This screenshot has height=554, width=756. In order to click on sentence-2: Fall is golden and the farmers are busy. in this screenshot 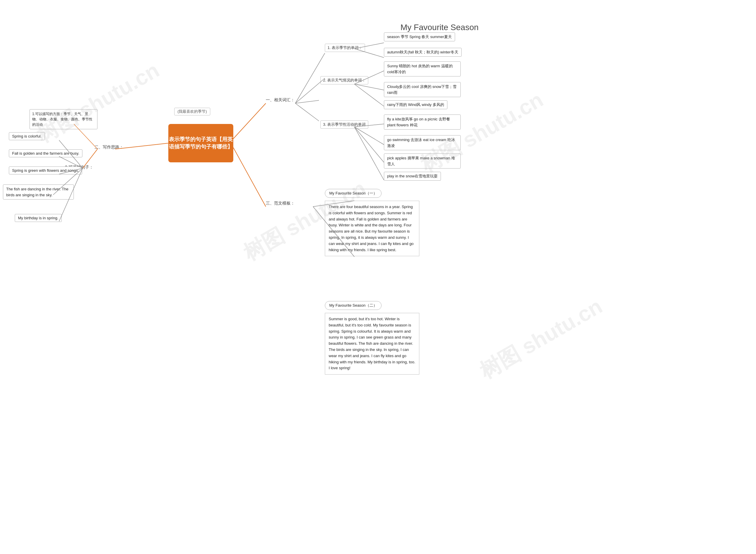, I will do `click(46, 153)`.